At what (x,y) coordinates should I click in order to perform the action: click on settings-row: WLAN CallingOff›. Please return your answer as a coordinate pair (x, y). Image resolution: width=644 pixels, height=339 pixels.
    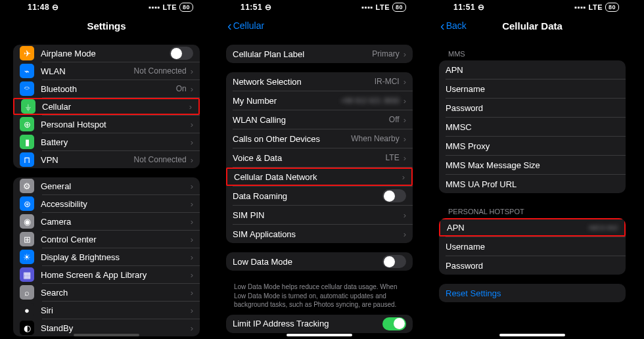
    Looking at the image, I should click on (319, 120).